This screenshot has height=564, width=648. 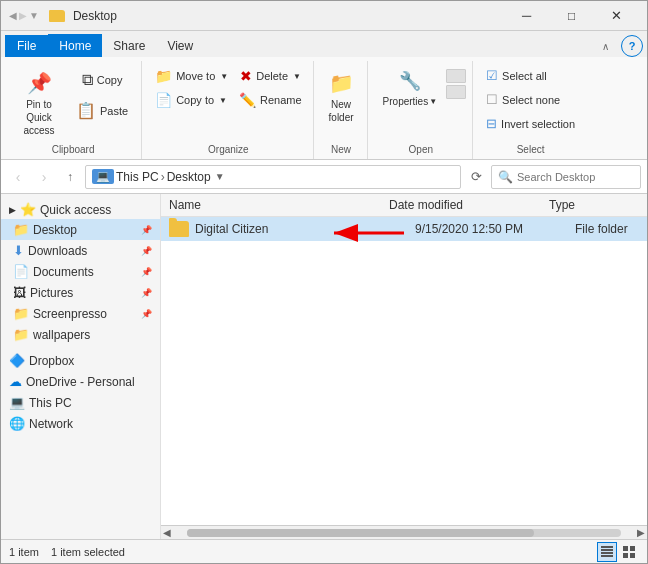 What do you see at coordinates (516, 76) in the screenshot?
I see `select-all-button: ☑ Select all` at bounding box center [516, 76].